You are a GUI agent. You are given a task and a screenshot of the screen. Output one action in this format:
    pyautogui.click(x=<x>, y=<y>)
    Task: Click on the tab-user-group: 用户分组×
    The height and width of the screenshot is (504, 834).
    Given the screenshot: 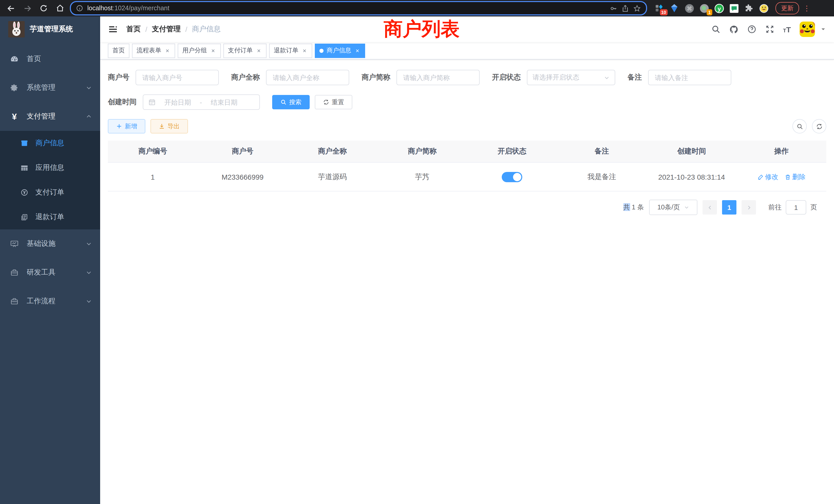 What is the action you would take?
    pyautogui.click(x=199, y=51)
    